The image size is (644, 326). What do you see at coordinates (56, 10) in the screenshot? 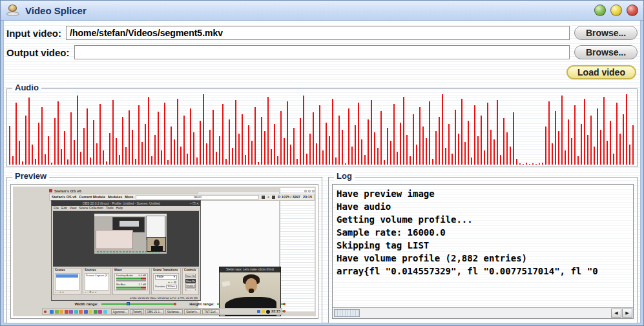
I see `window-title: Video Splicer` at bounding box center [56, 10].